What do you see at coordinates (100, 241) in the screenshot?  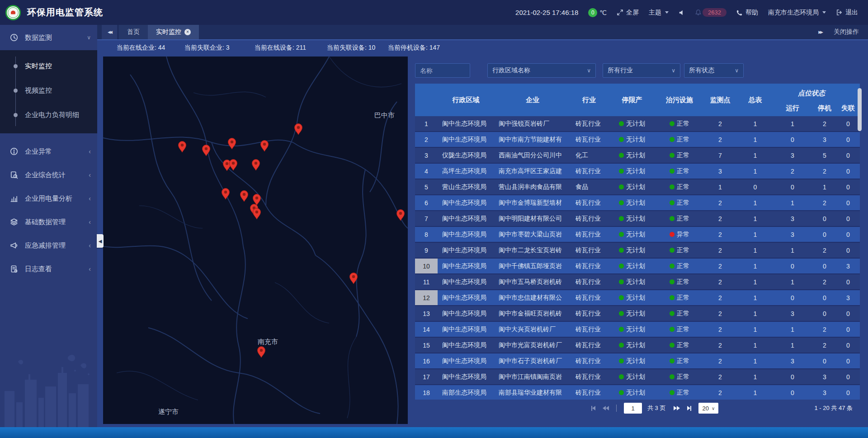 I see `sidebar-collapse-button: ◀` at bounding box center [100, 241].